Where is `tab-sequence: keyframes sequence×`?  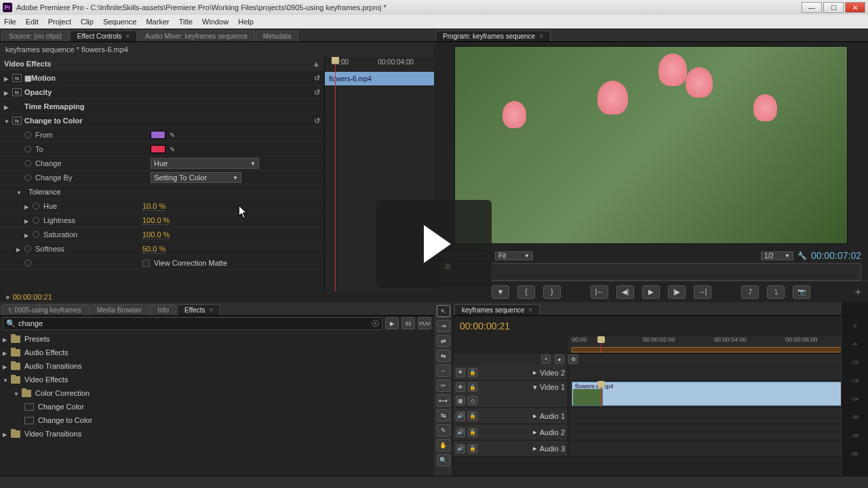
tab-sequence: keyframes sequence× is located at coordinates (497, 310).